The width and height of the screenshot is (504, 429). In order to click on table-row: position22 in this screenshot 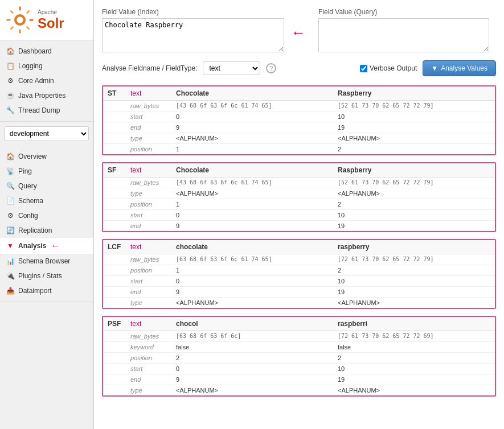, I will do `click(299, 358)`.